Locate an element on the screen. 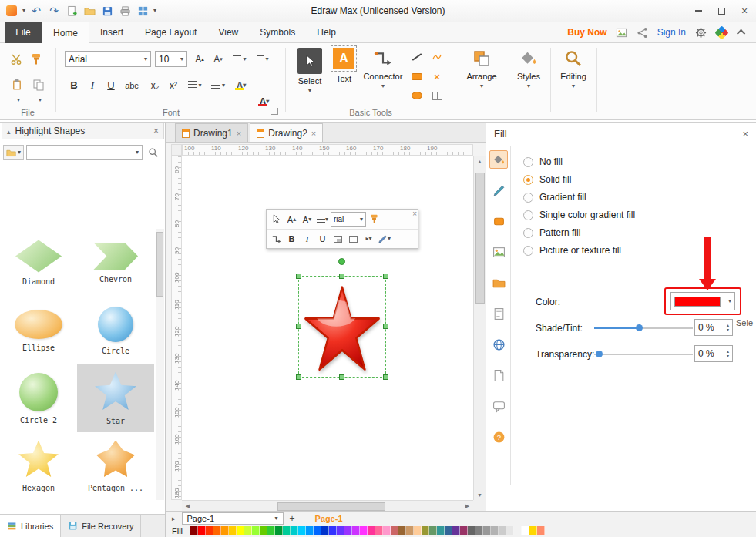 This screenshot has width=756, height=537. text-tool-button: A Text is located at coordinates (344, 65).